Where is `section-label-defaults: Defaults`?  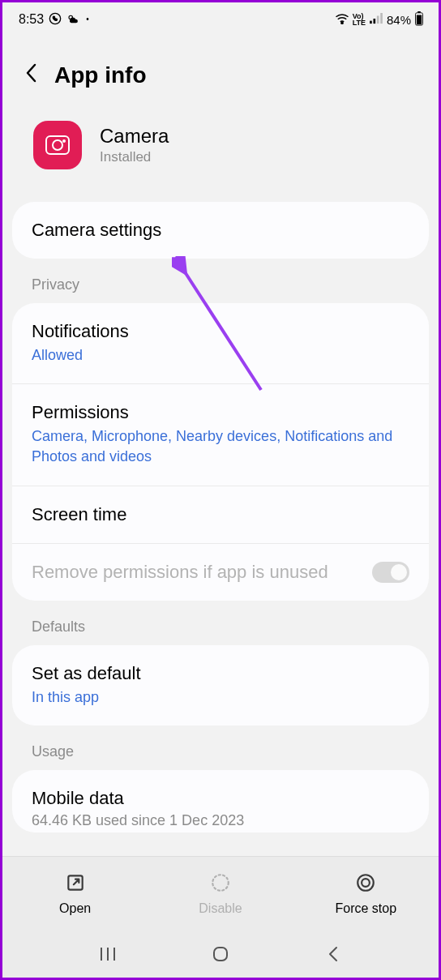
section-label-defaults: Defaults is located at coordinates (220, 623).